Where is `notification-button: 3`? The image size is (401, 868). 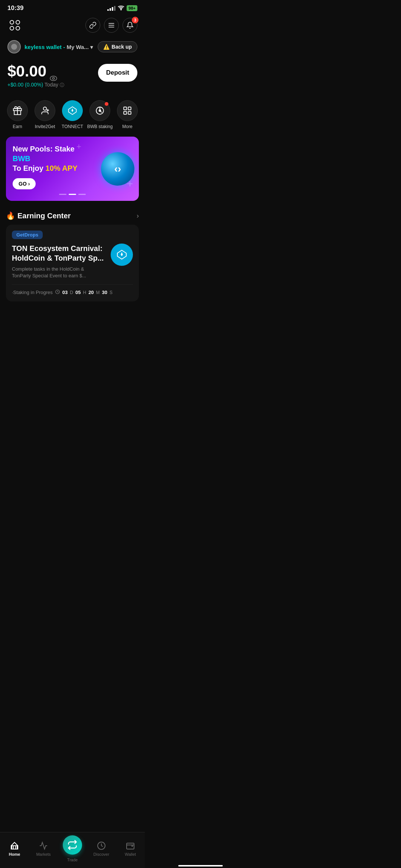 notification-button: 3 is located at coordinates (130, 25).